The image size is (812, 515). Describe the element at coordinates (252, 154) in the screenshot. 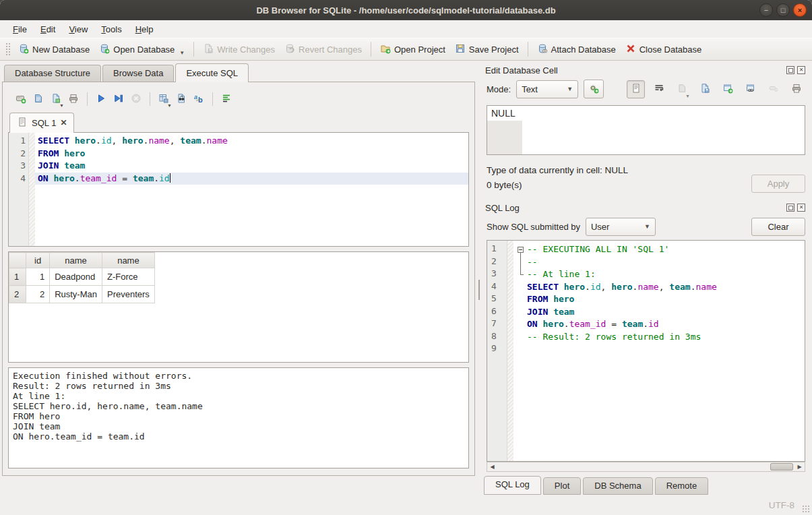

I see `editor-line: FROM hero` at that location.